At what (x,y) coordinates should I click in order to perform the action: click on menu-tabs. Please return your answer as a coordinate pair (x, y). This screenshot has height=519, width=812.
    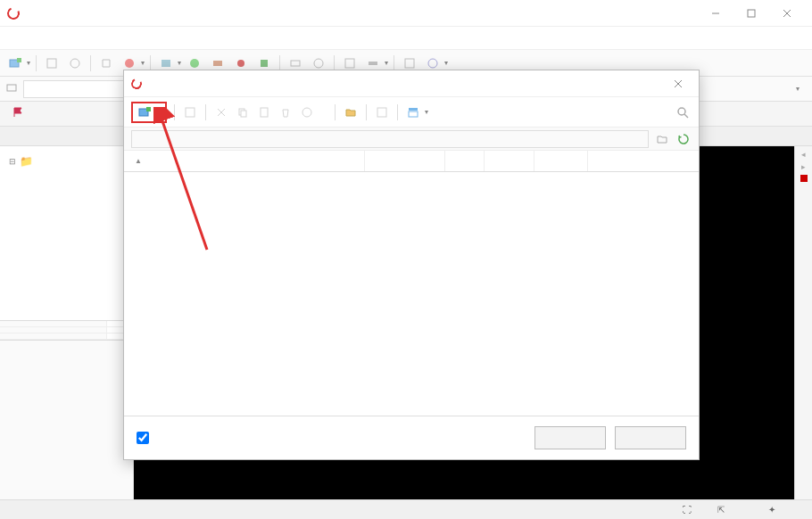
    Looking at the image, I should click on (70, 38).